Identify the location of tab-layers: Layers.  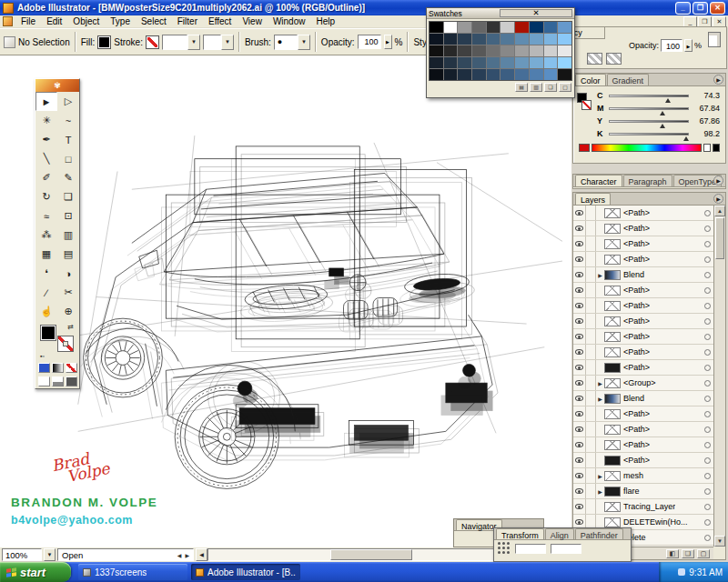
(593, 198).